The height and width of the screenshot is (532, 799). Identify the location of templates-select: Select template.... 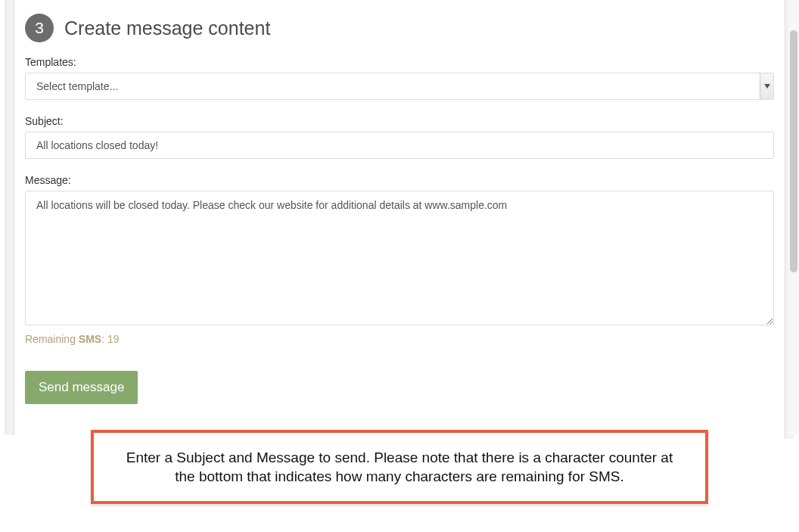
(400, 86).